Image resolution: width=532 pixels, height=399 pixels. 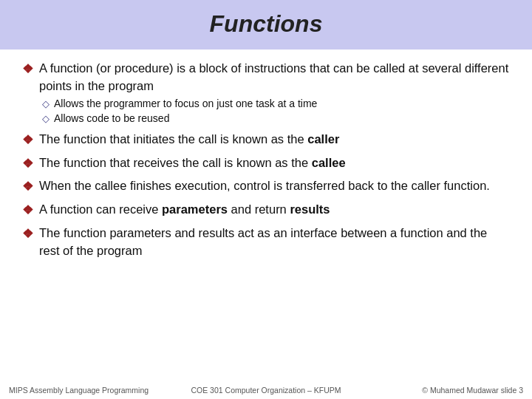 What do you see at coordinates (266, 211) in the screenshot?
I see `bullet-5: ❖ A function can receive parameters and …` at bounding box center [266, 211].